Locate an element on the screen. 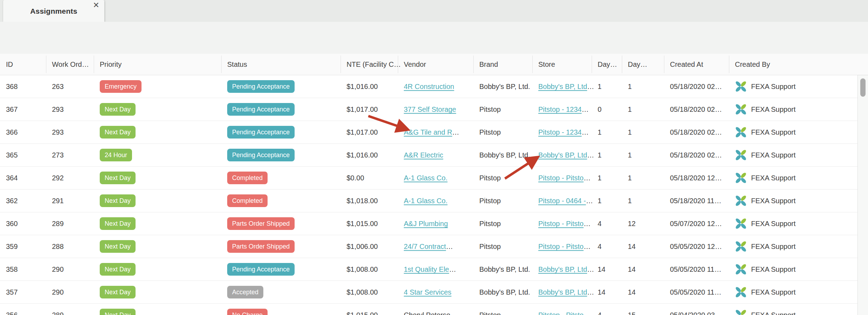 This screenshot has height=315, width=868. table-row: 364292$0.00Pitstop1105/18/2020 12…Next D… is located at coordinates (429, 178).